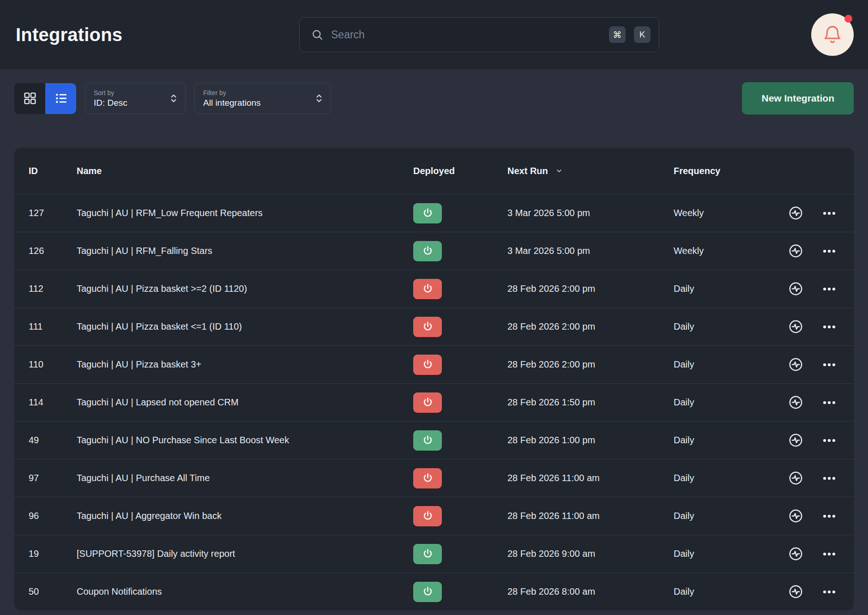  Describe the element at coordinates (53, 213) in the screenshot. I see `row-id: 127` at that location.